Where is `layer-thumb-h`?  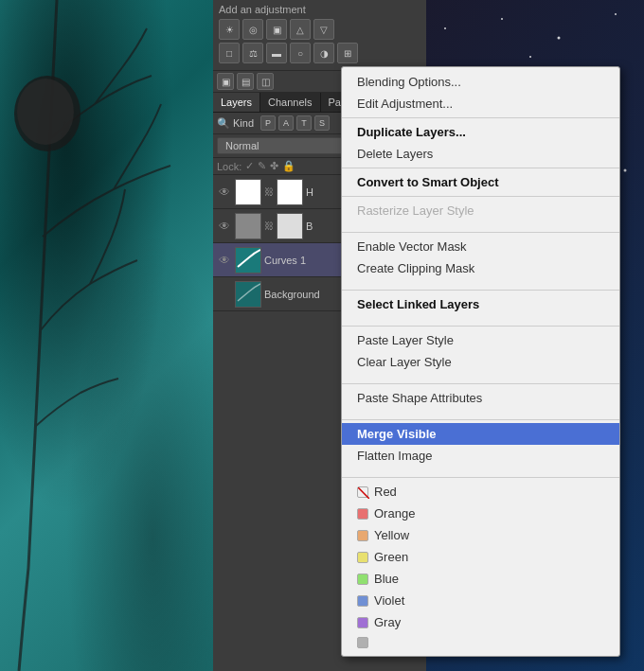
layer-thumb-h is located at coordinates (248, 192).